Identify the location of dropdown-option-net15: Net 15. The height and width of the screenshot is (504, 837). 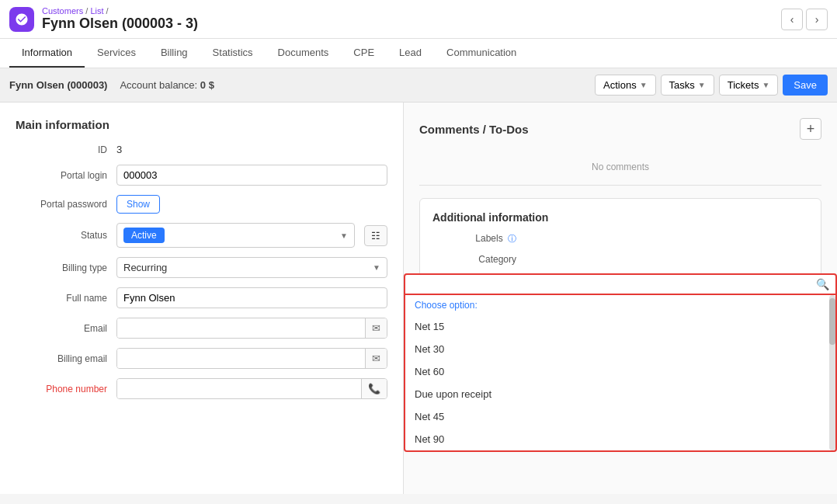
(620, 326).